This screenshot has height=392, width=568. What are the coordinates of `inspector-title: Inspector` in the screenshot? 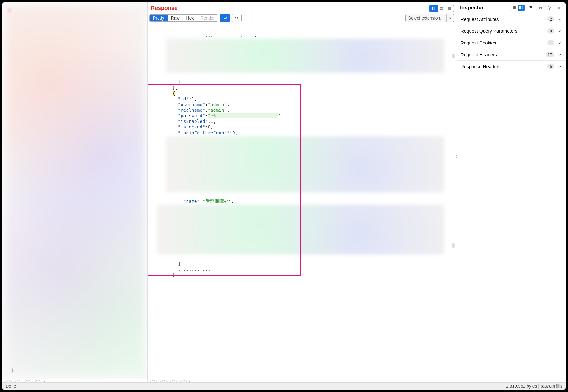 It's located at (472, 8).